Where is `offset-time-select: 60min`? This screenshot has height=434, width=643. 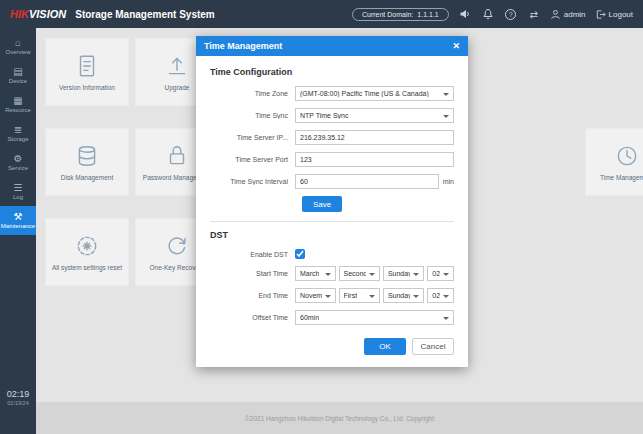 offset-time-select: 60min is located at coordinates (374, 318).